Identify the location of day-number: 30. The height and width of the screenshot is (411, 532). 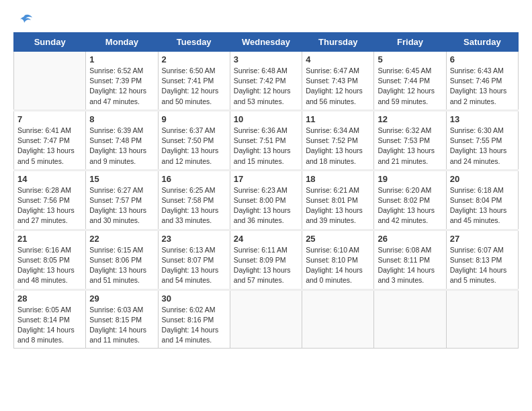
(194, 298).